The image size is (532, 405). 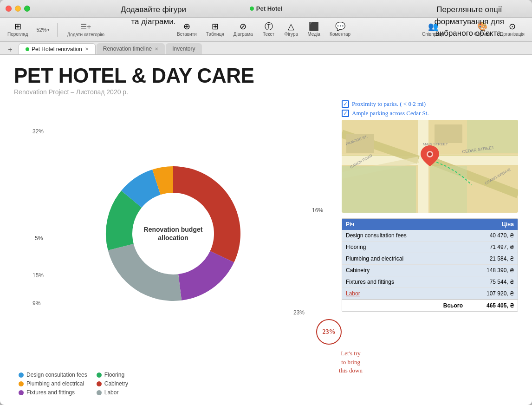 I want to click on add-tab-button: +, so click(x=10, y=50).